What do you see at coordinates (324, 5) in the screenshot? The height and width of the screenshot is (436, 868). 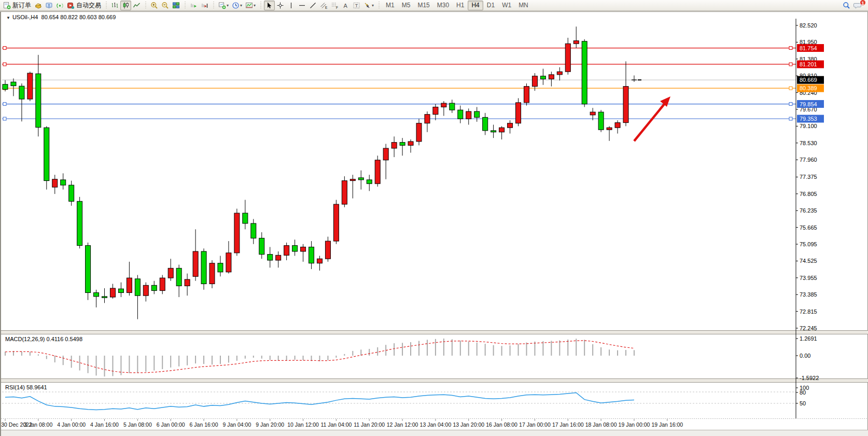 I see `equidistant-channel-tool-button: E` at bounding box center [324, 5].